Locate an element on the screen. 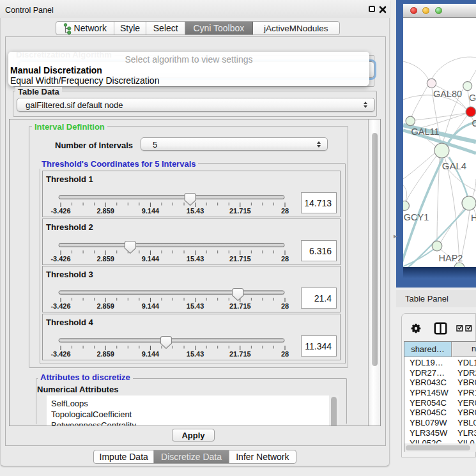 The width and height of the screenshot is (476, 476). svg-text: GCY1 is located at coordinates (417, 217).